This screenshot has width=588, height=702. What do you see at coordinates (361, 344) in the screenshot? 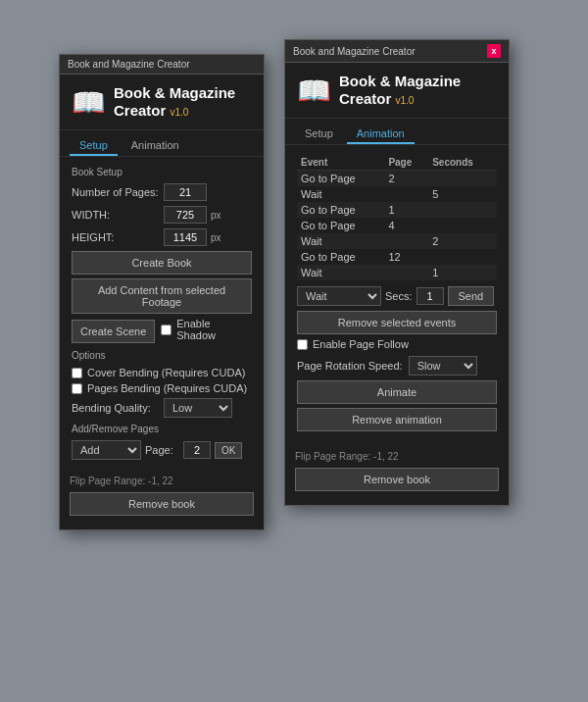
I see `enable-follow-label: Enable Page Follow` at bounding box center [361, 344].